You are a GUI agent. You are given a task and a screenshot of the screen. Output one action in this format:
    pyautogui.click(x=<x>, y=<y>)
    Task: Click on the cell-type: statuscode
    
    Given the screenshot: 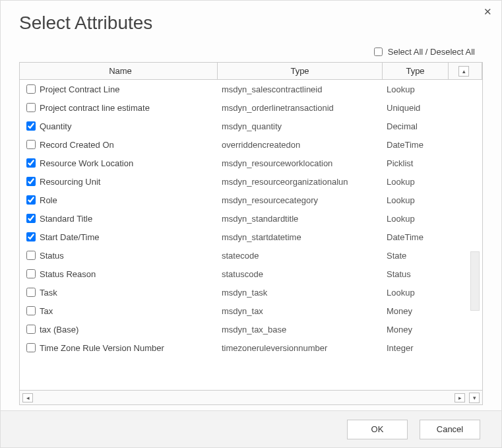 What is the action you would take?
    pyautogui.click(x=300, y=274)
    